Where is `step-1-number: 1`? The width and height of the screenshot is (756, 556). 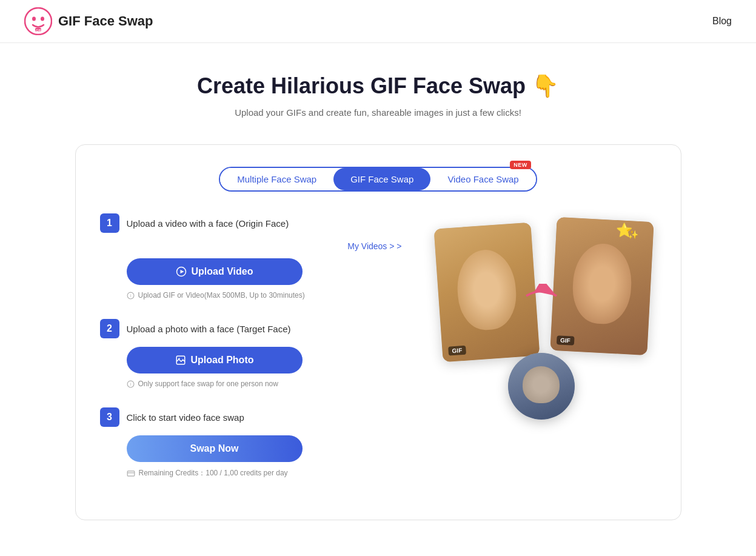
step-1-number: 1 is located at coordinates (110, 223).